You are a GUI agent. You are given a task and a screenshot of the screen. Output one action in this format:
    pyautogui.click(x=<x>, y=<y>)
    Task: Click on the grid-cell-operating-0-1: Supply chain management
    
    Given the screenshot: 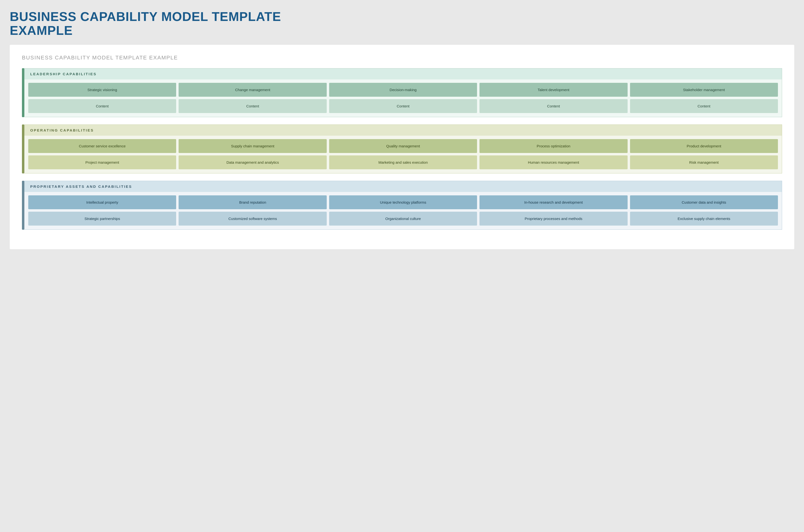 What is the action you would take?
    pyautogui.click(x=253, y=146)
    